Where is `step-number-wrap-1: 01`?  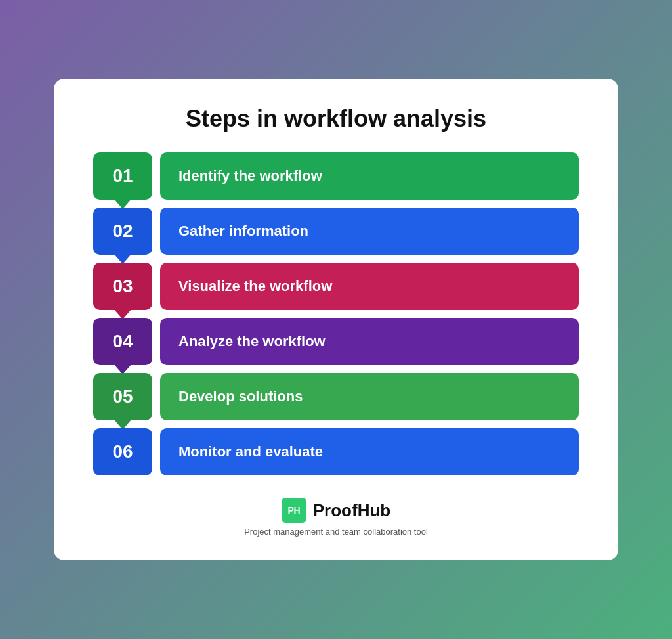 step-number-wrap-1: 01 is located at coordinates (123, 176).